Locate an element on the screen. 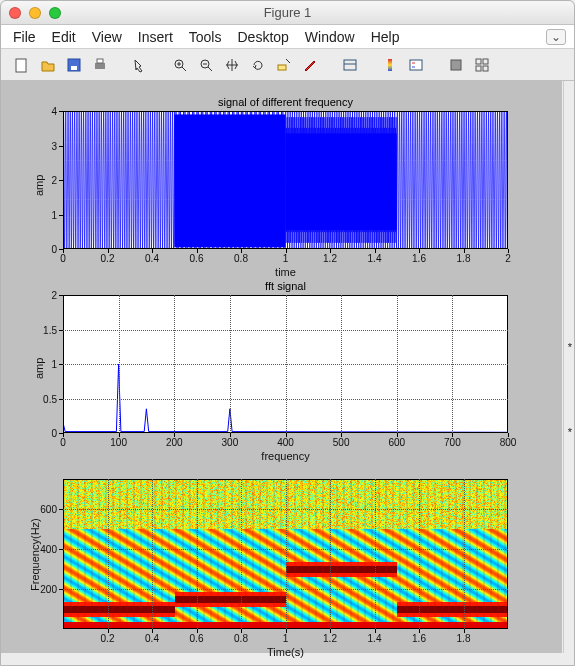 Image resolution: width=575 pixels, height=666 pixels. ylabel-fft: amp is located at coordinates (39, 368).